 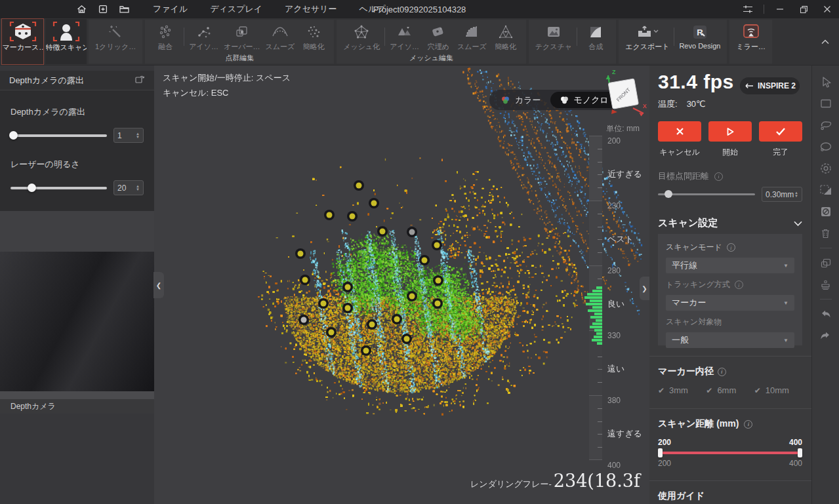 I want to click on strip-divider, so click(x=826, y=299).